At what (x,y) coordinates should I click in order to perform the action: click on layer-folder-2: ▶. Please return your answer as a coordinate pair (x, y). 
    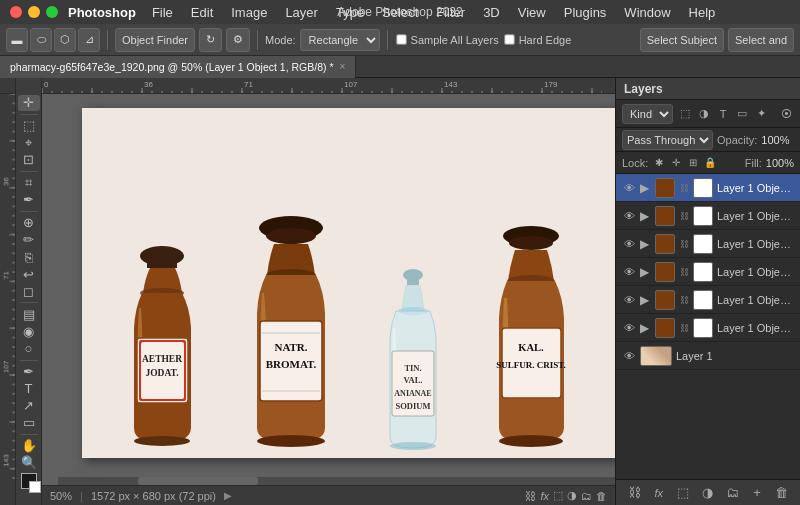
    Looking at the image, I should click on (644, 244).